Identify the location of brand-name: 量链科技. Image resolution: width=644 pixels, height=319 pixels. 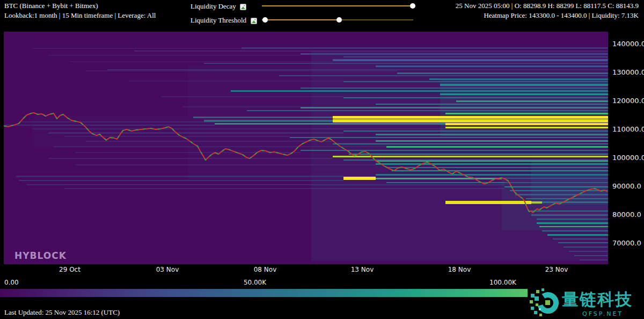
(597, 300).